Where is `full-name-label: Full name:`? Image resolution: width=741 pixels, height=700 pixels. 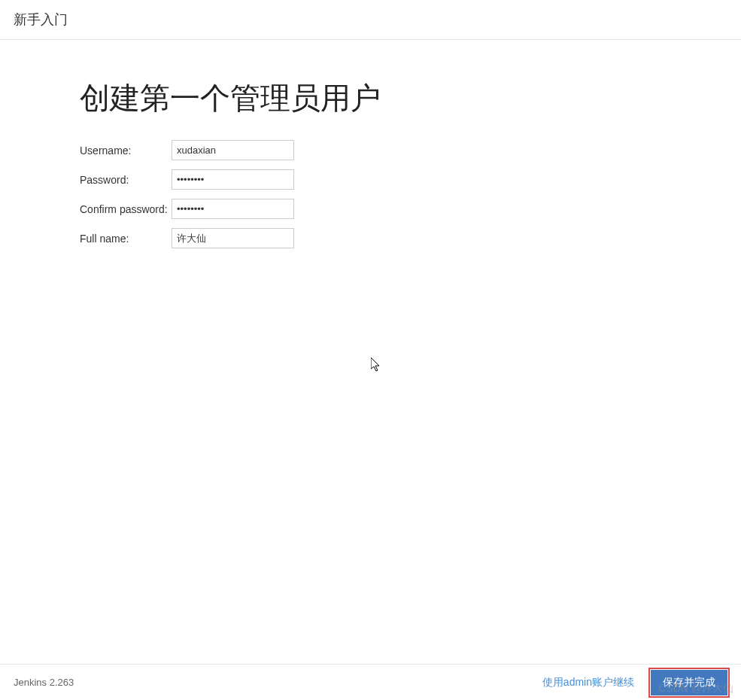
full-name-label: Full name: is located at coordinates (126, 239).